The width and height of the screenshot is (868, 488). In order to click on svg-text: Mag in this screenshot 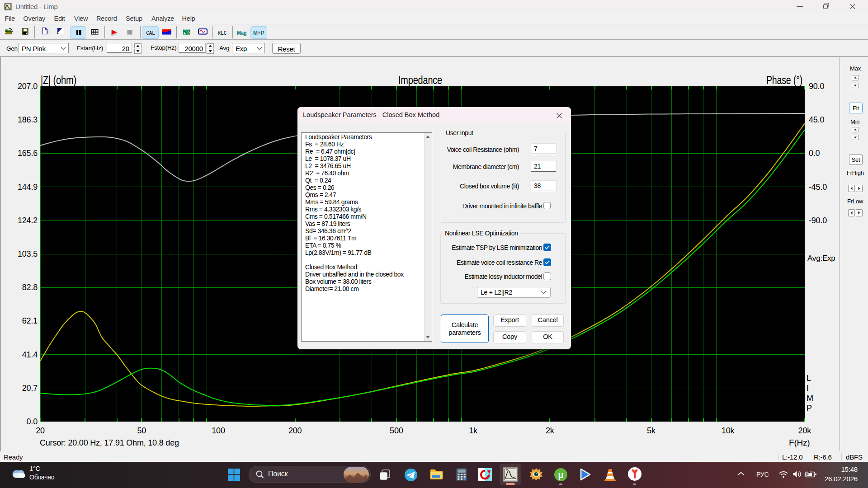, I will do `click(242, 33)`.